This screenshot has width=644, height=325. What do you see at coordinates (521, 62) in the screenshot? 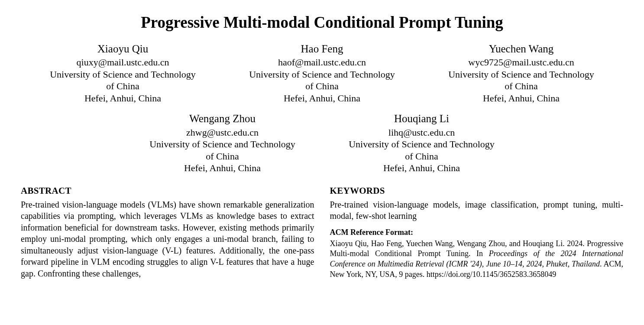
I see `author-email: wyc9725@mail.ustc.edu.cn` at bounding box center [521, 62].